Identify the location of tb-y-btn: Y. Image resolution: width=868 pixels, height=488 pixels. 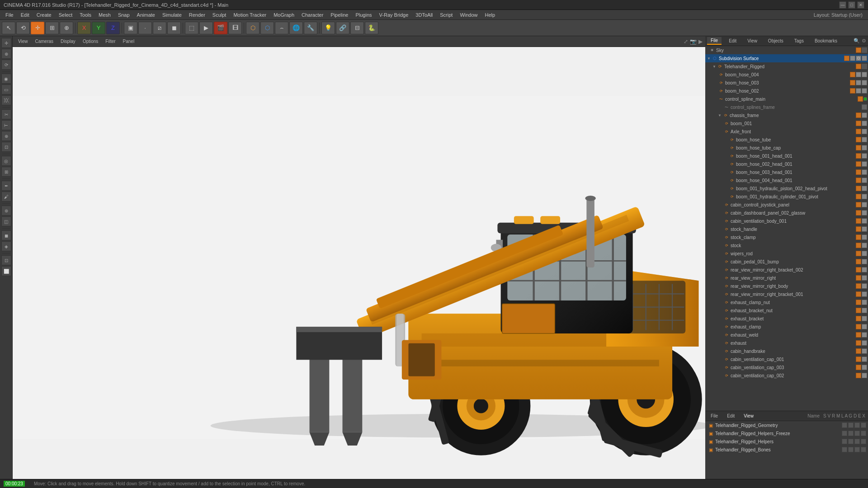
(99, 28).